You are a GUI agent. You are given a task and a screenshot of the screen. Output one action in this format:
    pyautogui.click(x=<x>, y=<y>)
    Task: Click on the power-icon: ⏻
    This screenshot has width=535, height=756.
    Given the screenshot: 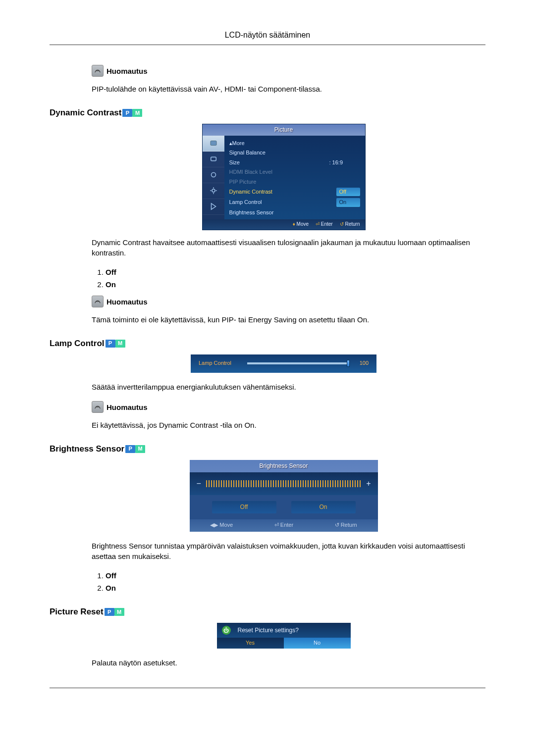 What is the action you would take?
    pyautogui.click(x=226, y=630)
    